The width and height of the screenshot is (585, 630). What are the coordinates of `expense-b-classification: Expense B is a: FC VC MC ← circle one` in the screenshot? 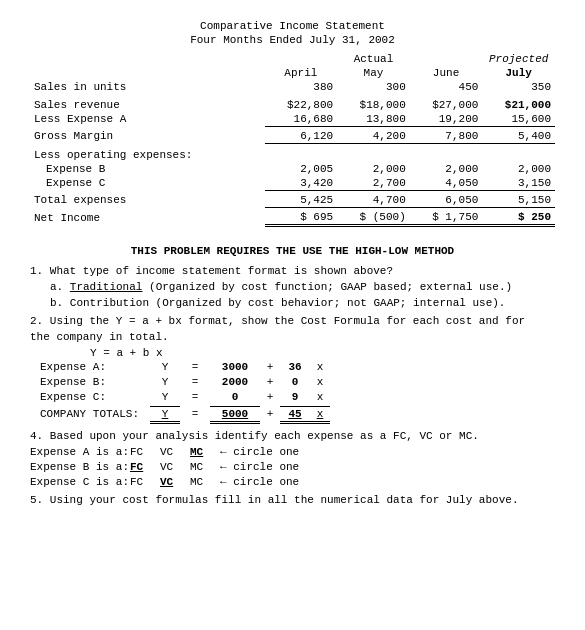 It's located at (292, 467).